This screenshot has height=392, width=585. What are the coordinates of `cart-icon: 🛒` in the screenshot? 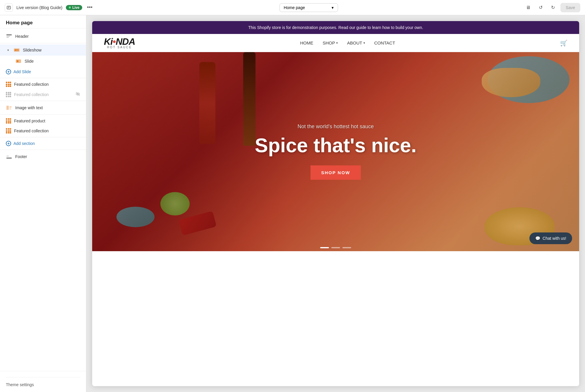 It's located at (564, 43).